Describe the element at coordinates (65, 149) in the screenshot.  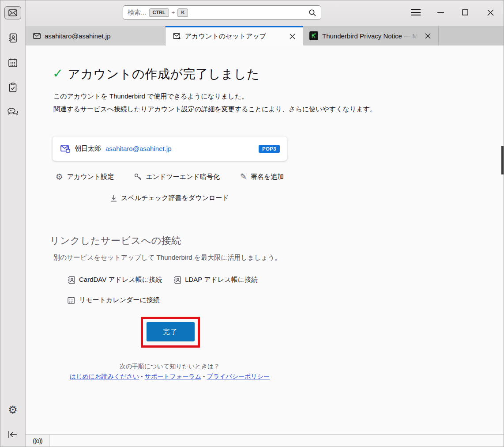
I see `account-mail-lock-icon` at that location.